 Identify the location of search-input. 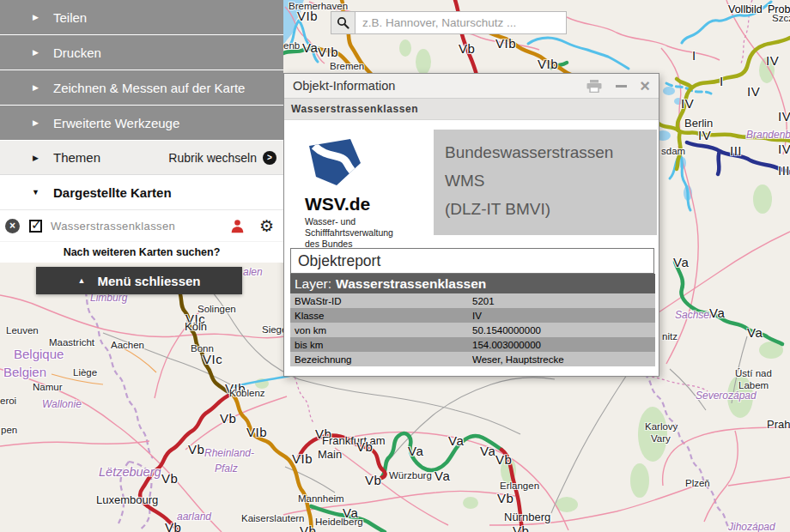
(460, 22).